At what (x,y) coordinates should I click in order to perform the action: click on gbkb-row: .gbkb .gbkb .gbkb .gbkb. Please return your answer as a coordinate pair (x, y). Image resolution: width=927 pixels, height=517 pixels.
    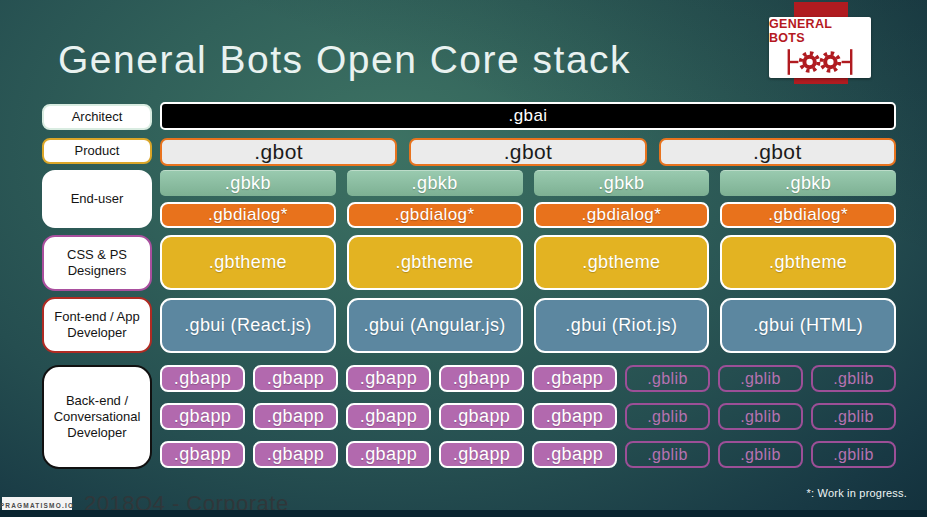
    Looking at the image, I should click on (528, 183).